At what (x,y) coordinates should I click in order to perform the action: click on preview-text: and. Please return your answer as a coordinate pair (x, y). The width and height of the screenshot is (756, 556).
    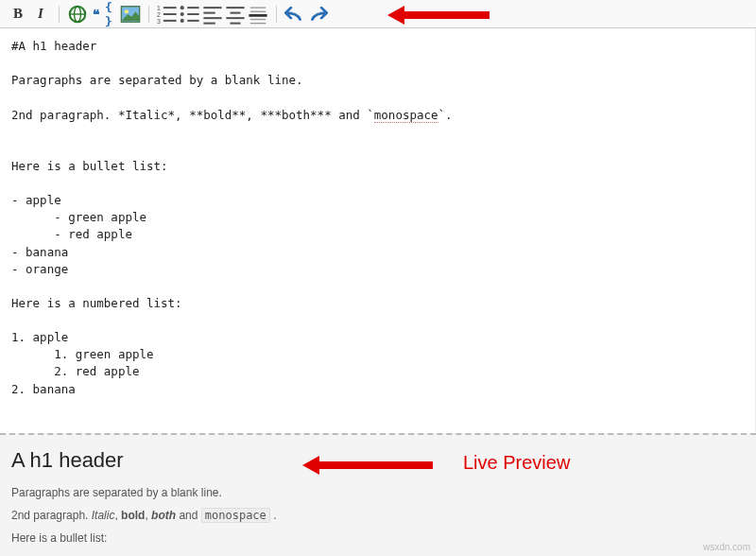
    Looking at the image, I should click on (189, 515).